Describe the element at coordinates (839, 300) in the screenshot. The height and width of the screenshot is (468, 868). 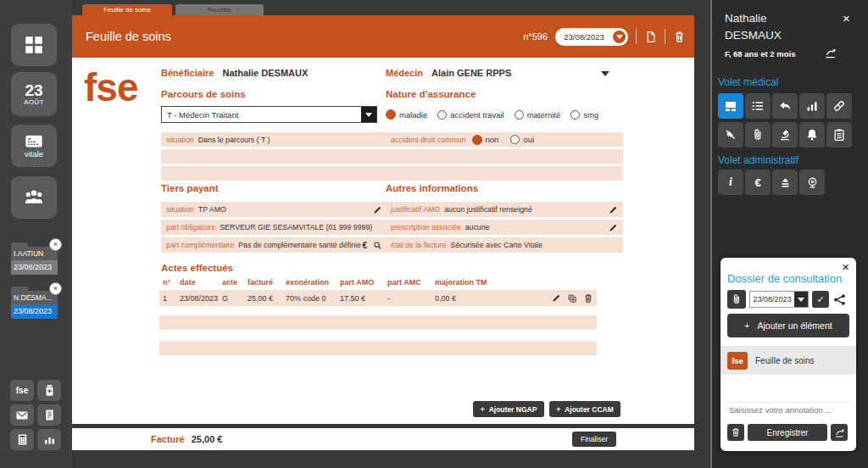
I see `share-icon` at that location.